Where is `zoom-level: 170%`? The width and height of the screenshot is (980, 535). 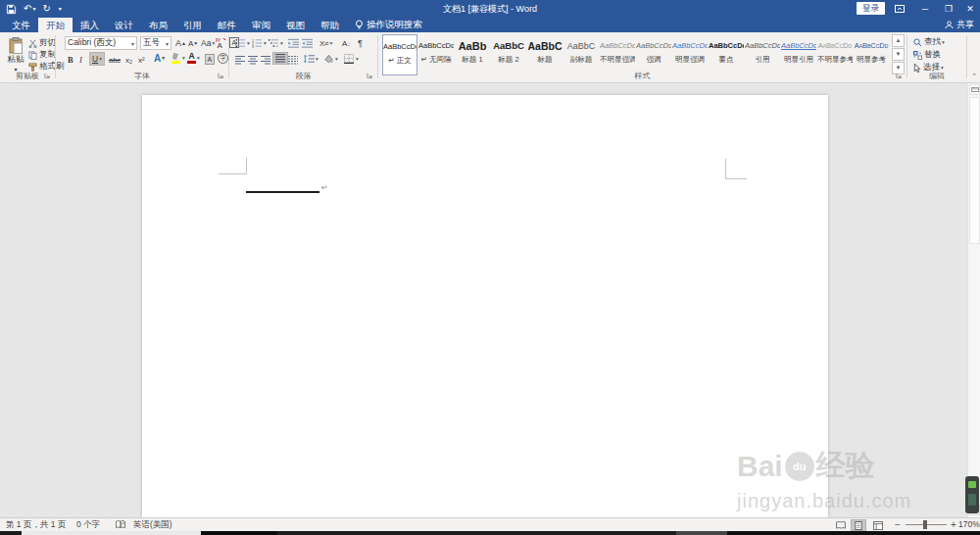 zoom-level: 170% is located at coordinates (969, 525).